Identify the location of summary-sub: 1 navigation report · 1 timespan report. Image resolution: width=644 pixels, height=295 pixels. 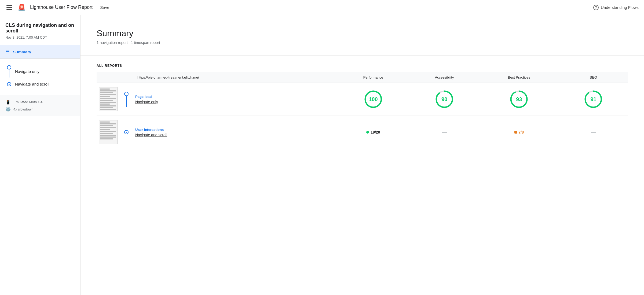
(362, 43).